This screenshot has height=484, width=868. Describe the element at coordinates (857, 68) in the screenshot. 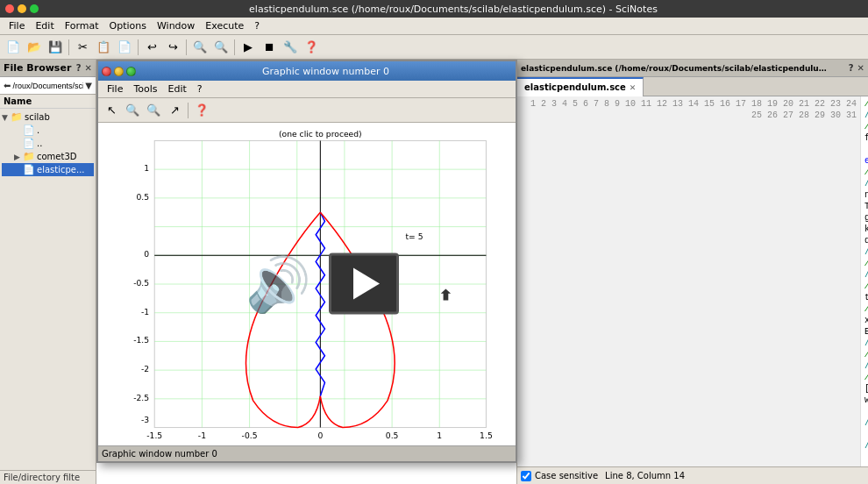

I see `sciNotes-header-icons: ? ✕` at that location.